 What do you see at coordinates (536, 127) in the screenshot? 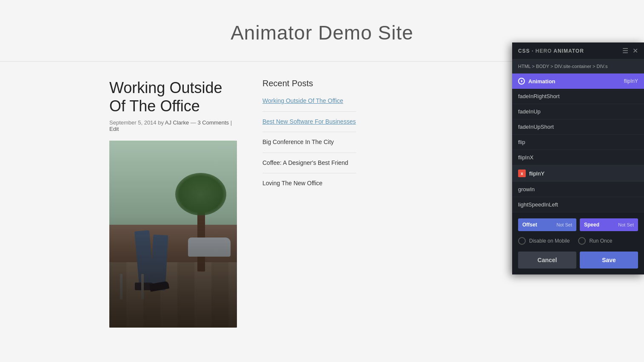
I see `anim-item-label: fadeInUpShort` at bounding box center [536, 127].